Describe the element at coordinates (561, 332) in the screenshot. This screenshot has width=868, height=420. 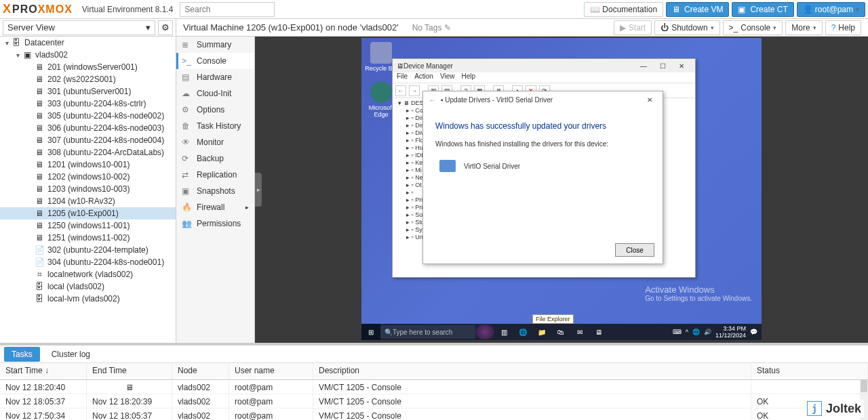
I see `store-taskbar-icon: 🛍` at that location.